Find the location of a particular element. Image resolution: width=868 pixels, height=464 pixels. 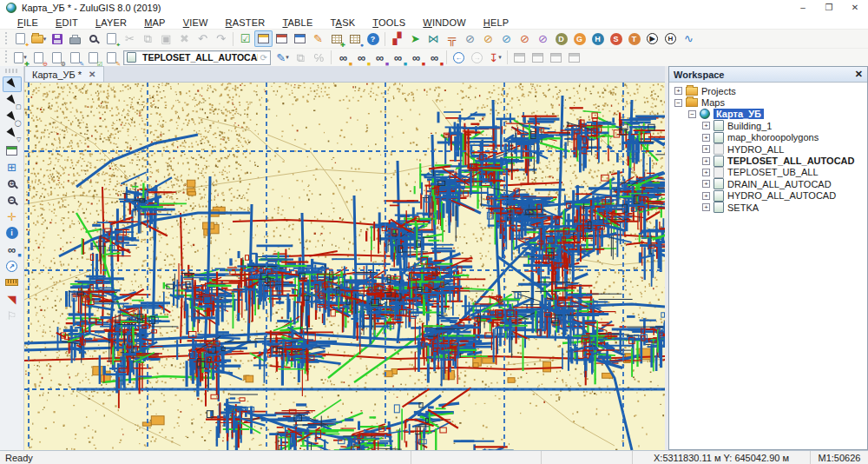

mode-verification-icon: ⊘ is located at coordinates (507, 38).